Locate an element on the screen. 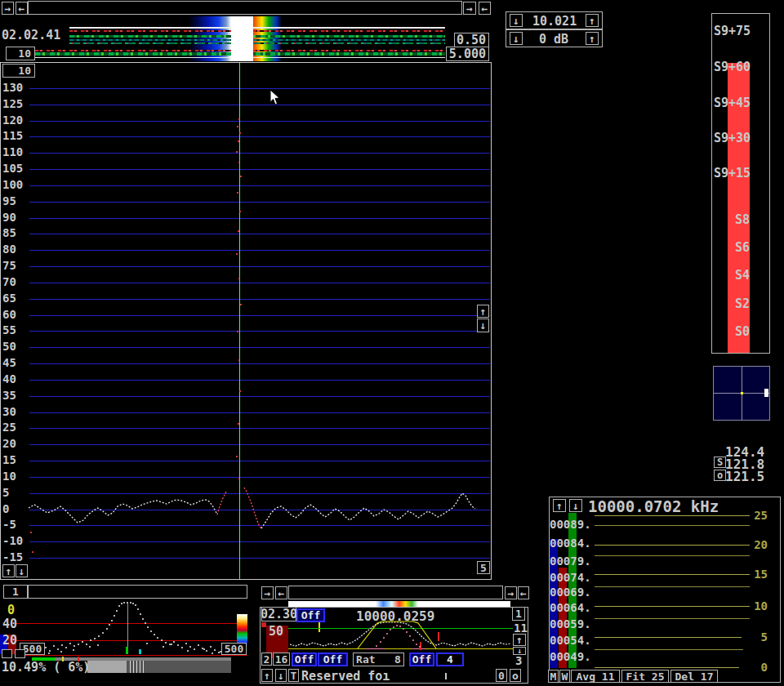  plot-shift-up-button: ↑ is located at coordinates (8, 571).